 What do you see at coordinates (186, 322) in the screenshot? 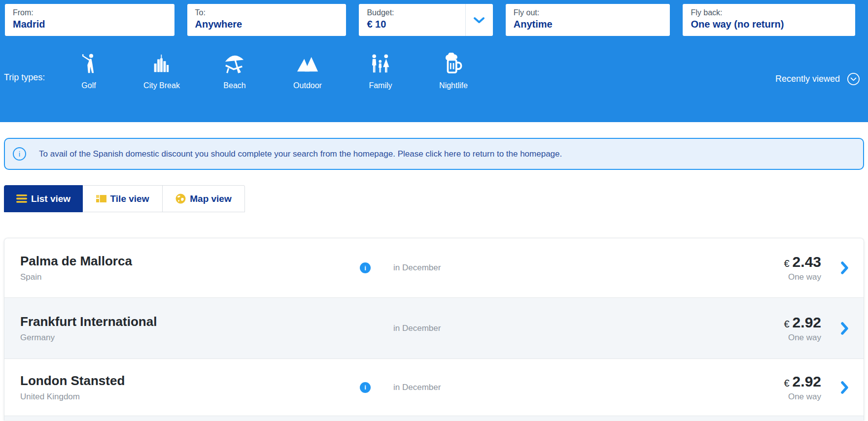
I see `destination-name: Frankfurt International` at bounding box center [186, 322].